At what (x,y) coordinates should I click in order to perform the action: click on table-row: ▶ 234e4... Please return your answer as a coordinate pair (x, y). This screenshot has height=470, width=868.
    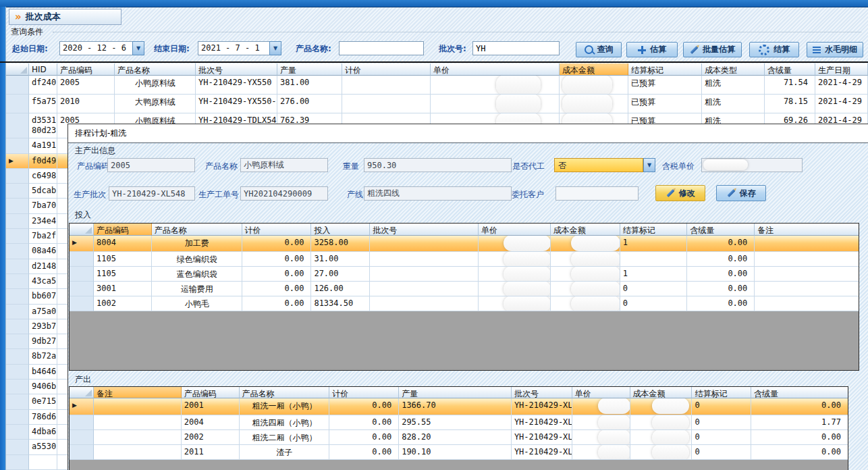
    Looking at the image, I should click on (36, 221).